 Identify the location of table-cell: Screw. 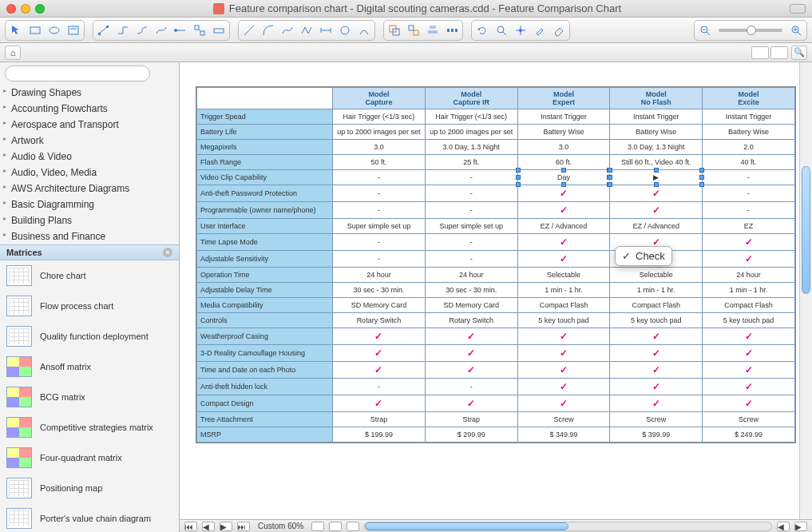
(564, 420).